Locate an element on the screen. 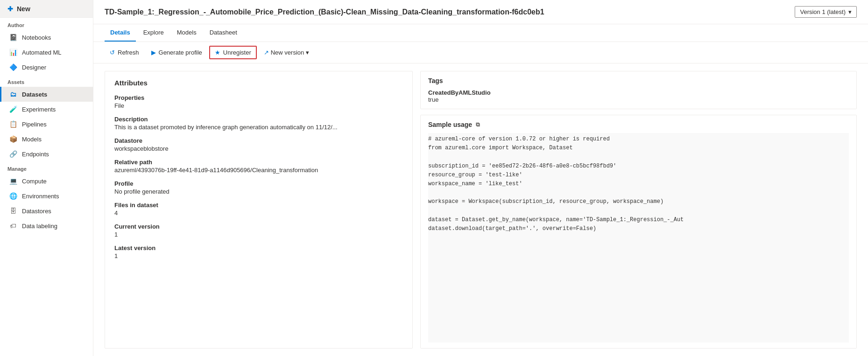 The height and width of the screenshot is (356, 868). attribute-label: Files in dataset is located at coordinates (259, 205).